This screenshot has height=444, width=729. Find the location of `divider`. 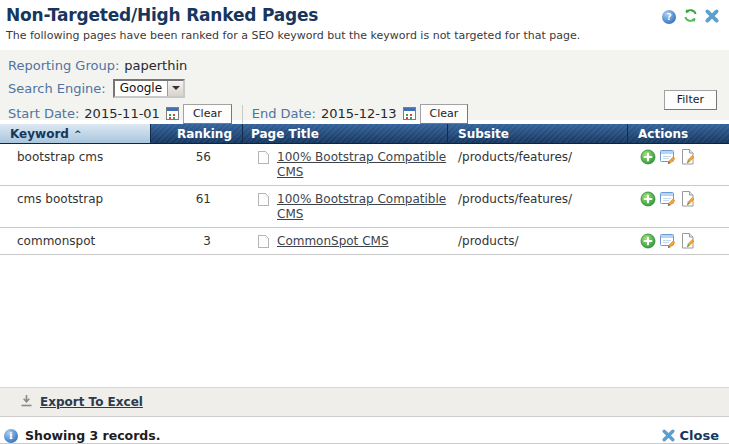

divider is located at coordinates (242, 114).